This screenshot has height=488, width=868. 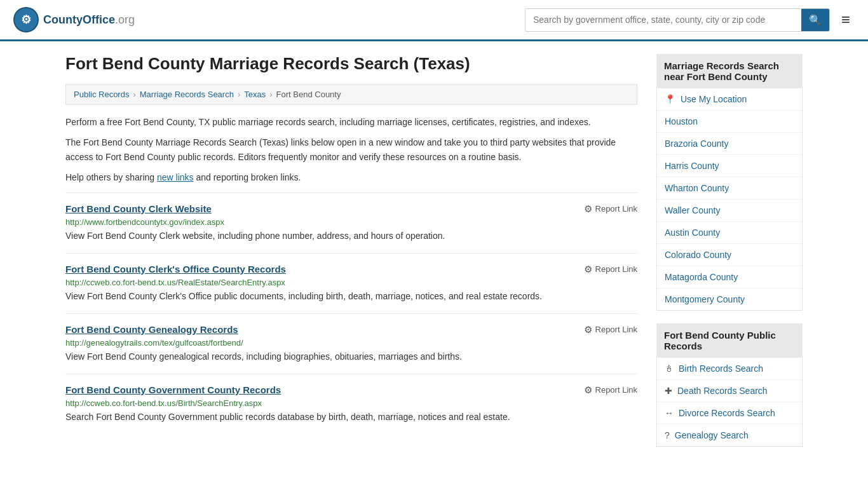 What do you see at coordinates (351, 343) in the screenshot?
I see `record-url: http://genealogytrails.com/tex/gulfcoast…` at bounding box center [351, 343].